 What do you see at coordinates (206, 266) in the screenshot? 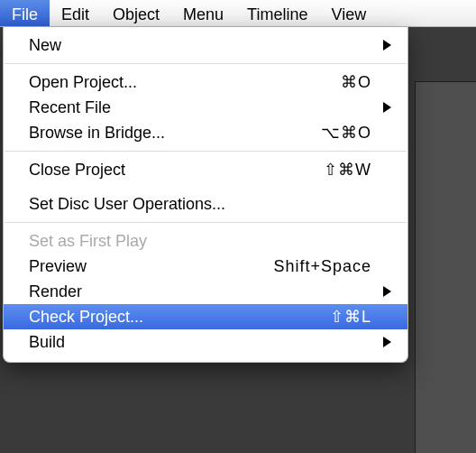
I see `menu-item-preview: Preview Shift+Space` at bounding box center [206, 266].